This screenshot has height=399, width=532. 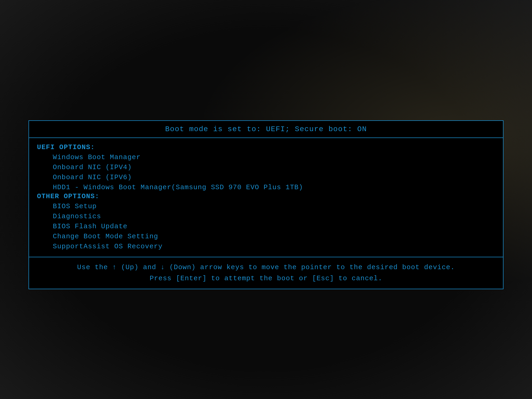 What do you see at coordinates (266, 177) in the screenshot?
I see `menu-item-onboard-nic-ipv6: Onboard NIC (IPV6)` at bounding box center [266, 177].